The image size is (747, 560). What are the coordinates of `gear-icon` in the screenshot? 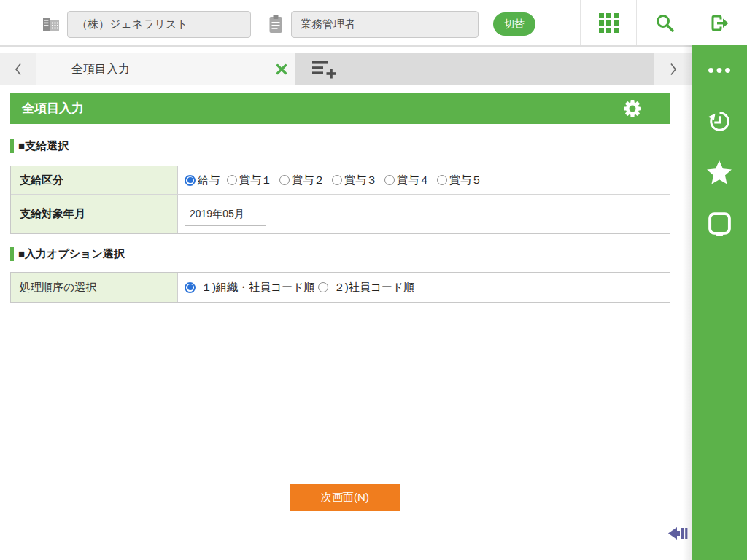 It's located at (632, 109).